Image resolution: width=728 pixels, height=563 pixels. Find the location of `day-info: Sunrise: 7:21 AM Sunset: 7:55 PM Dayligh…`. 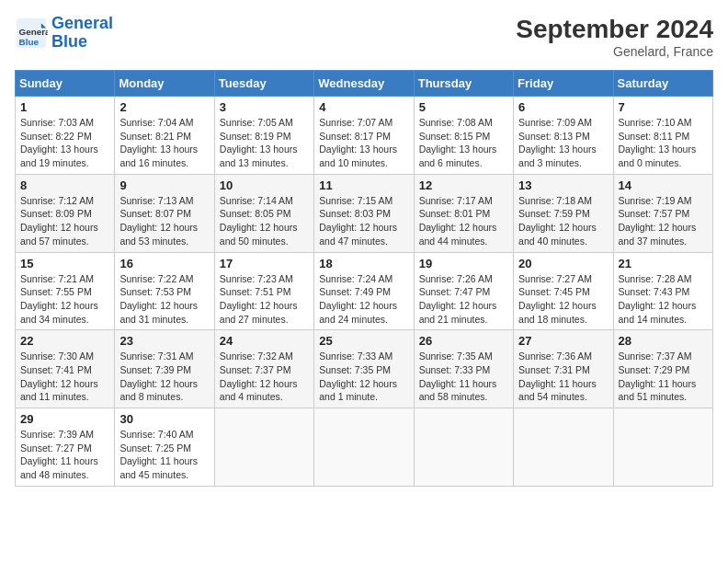

day-info: Sunrise: 7:21 AM Sunset: 7:55 PM Dayligh… is located at coordinates (64, 300).